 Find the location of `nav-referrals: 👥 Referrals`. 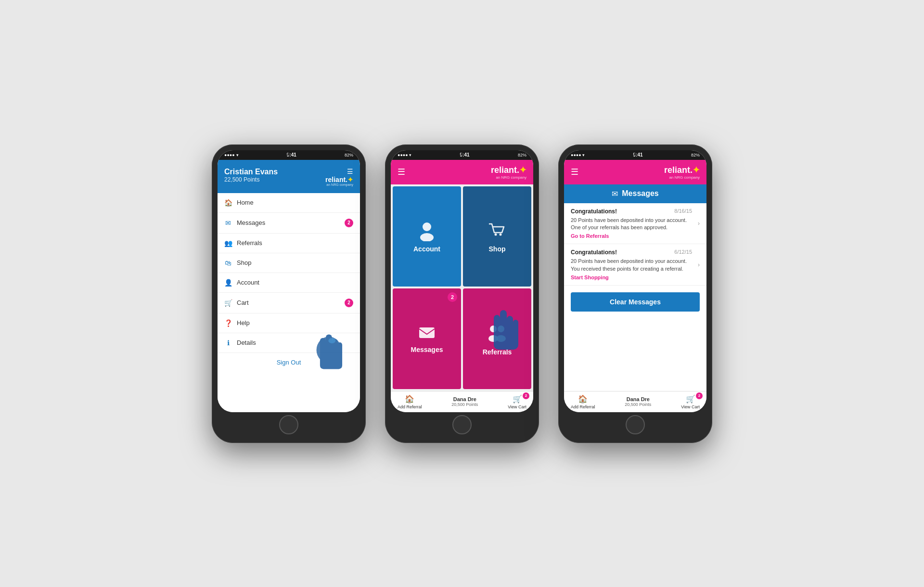

nav-referrals: 👥 Referrals is located at coordinates (289, 244).